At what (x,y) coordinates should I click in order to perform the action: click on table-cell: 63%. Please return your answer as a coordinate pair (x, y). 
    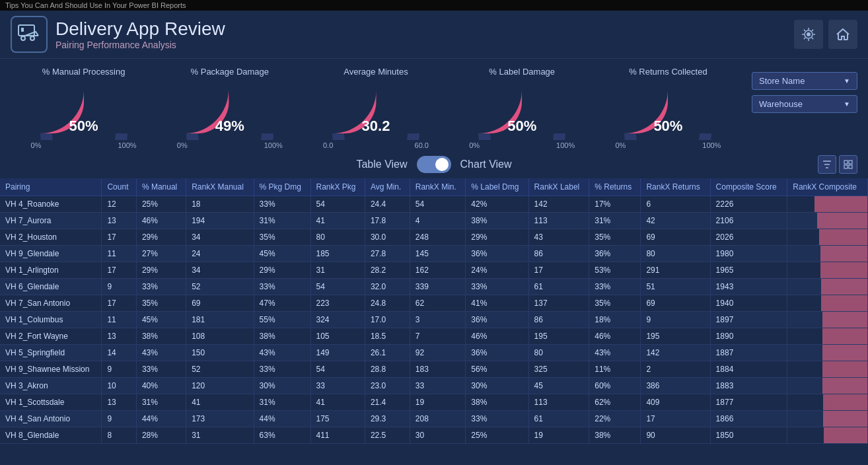
    Looking at the image, I should click on (282, 436).